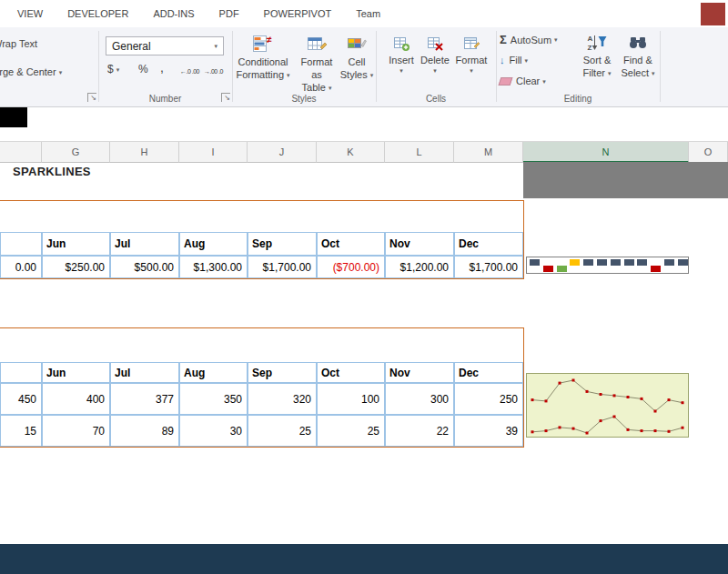 The height and width of the screenshot is (574, 728). What do you see at coordinates (420, 431) in the screenshot?
I see `value-cell: 22` at bounding box center [420, 431].